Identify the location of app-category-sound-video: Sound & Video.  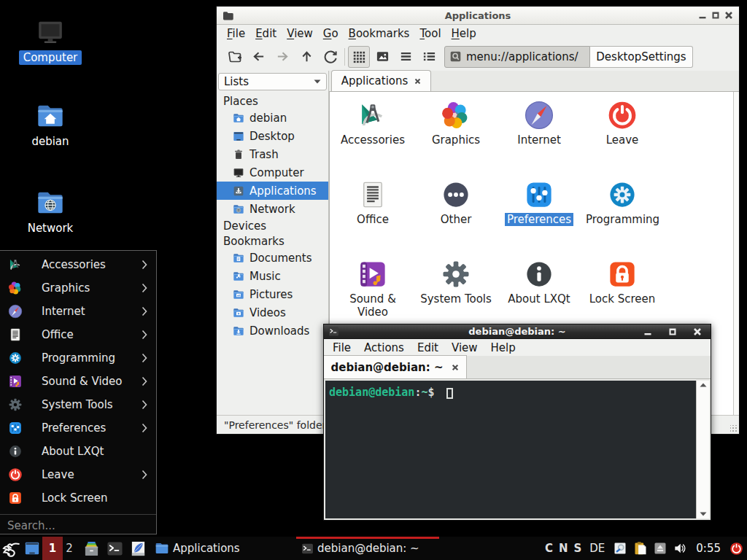
(373, 289).